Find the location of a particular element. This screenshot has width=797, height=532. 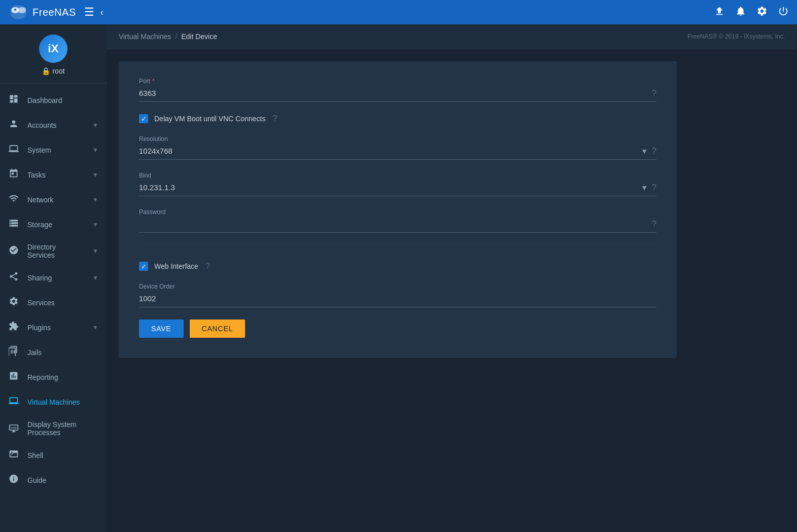

sidebar-item-storage: Storage ▼ is located at coordinates (53, 224).